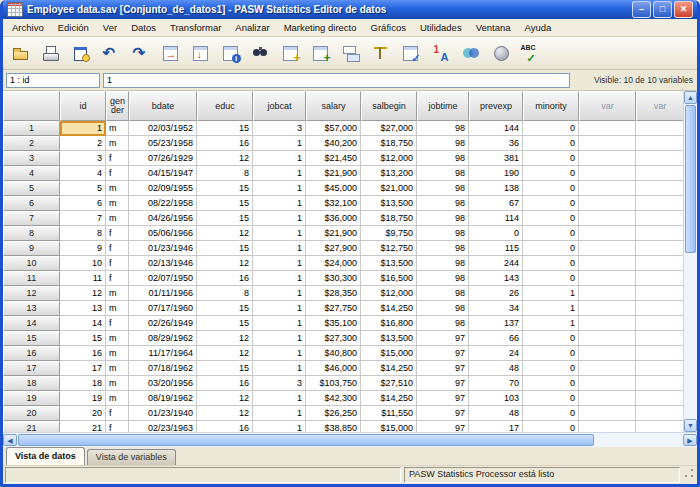 The image size is (700, 487). What do you see at coordinates (334, 204) in the screenshot?
I see `grid-cell: $32,100` at bounding box center [334, 204].